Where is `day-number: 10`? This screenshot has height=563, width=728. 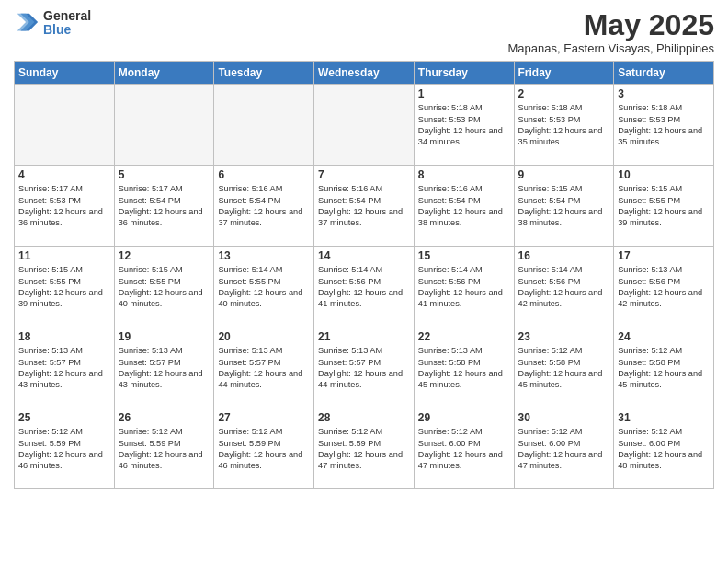
day-number: 10 is located at coordinates (664, 175).